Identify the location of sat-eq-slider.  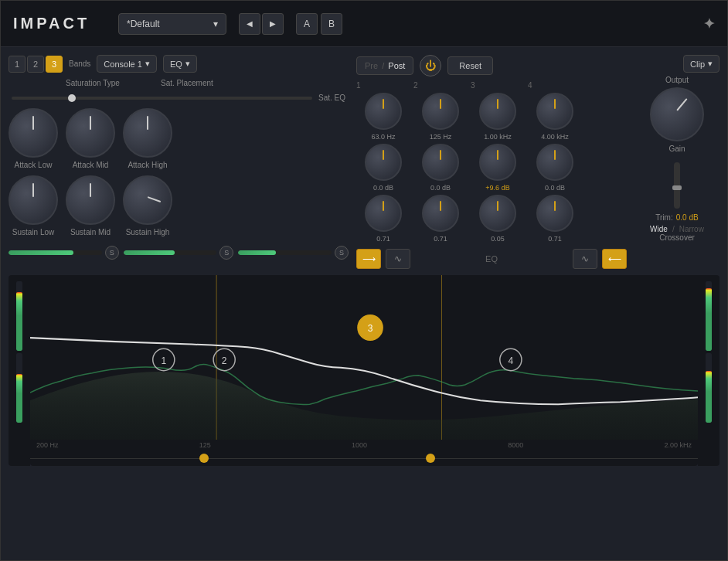
(162, 98).